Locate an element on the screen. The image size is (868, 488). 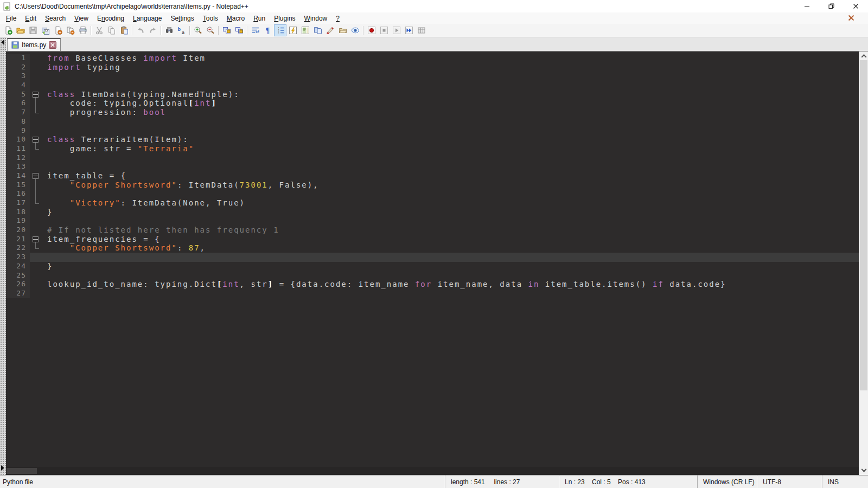
code-line-26: 26lookup_id_to_name: typing.Dict[int, st… is located at coordinates (432, 284).